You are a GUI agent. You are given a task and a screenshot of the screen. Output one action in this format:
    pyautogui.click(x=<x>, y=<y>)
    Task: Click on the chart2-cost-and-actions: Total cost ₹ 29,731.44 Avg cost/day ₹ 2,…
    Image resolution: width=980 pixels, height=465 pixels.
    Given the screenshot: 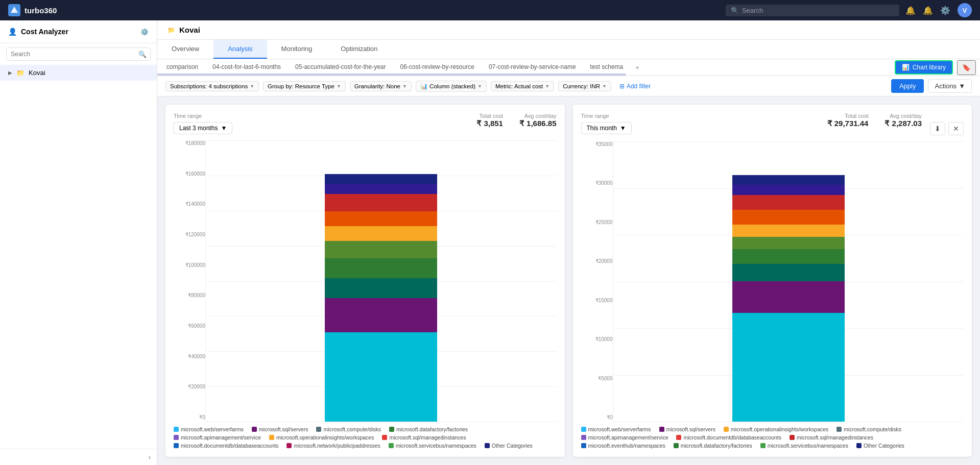 What is the action you would take?
    pyautogui.click(x=896, y=124)
    